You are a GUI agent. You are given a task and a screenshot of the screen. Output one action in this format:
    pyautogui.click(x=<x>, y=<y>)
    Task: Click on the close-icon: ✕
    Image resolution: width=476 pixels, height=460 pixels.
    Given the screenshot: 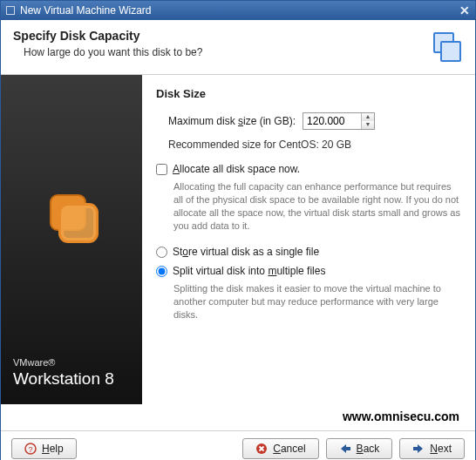 What is the action you would take?
    pyautogui.click(x=465, y=10)
    